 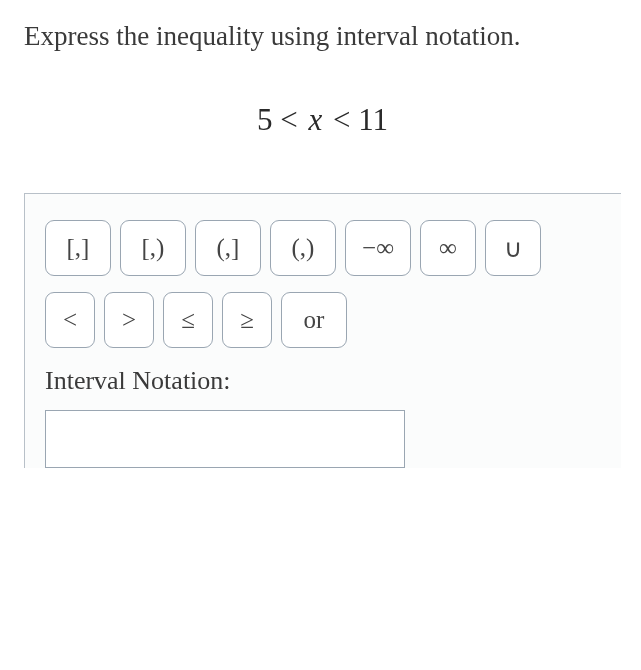 I want to click on neg-infinity-button: −∞, so click(x=378, y=248).